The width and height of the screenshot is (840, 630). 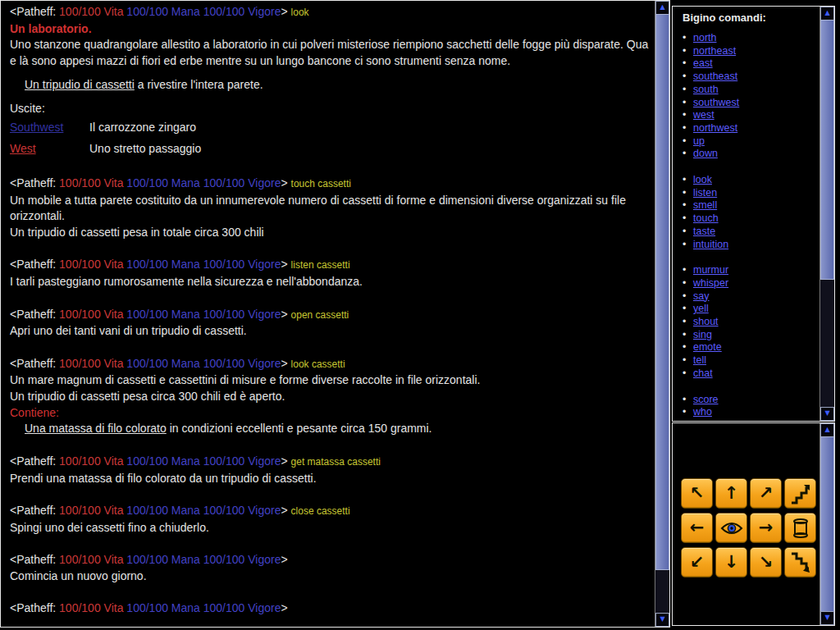 What do you see at coordinates (705, 322) in the screenshot?
I see `command-link-shout: shout` at bounding box center [705, 322].